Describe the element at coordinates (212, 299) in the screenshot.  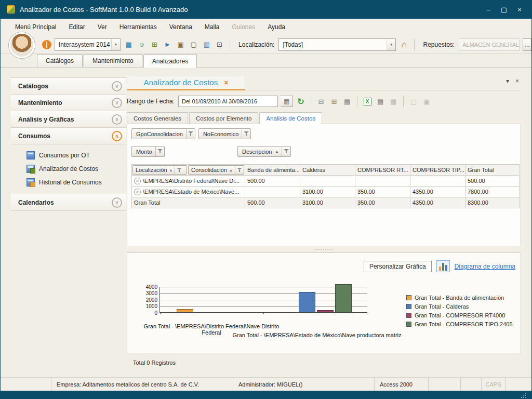
I see `chart-category-group` at that location.